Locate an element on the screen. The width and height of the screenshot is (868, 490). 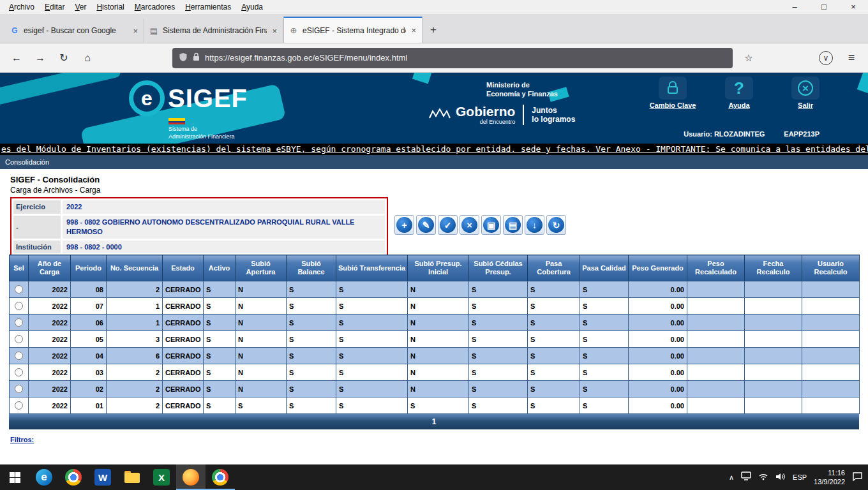
chrome-icon is located at coordinates (73, 477).